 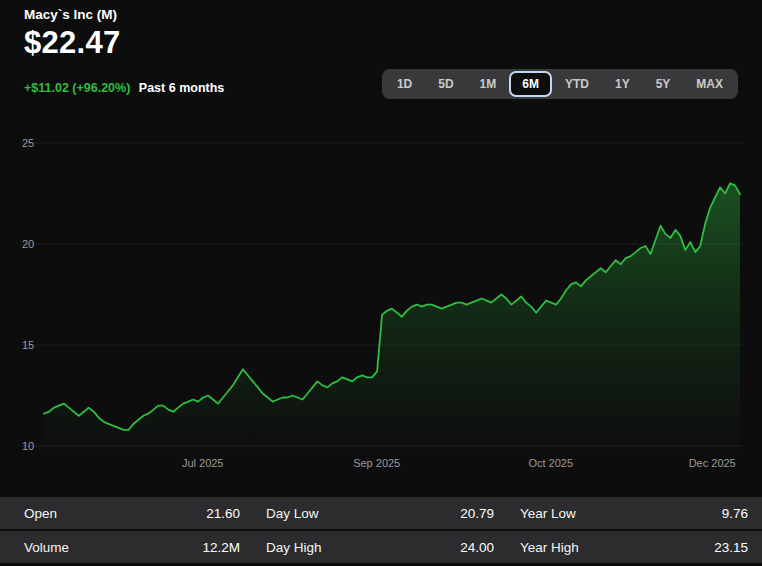 I want to click on price-change: +$11.02 (+96.20%), so click(x=77, y=88).